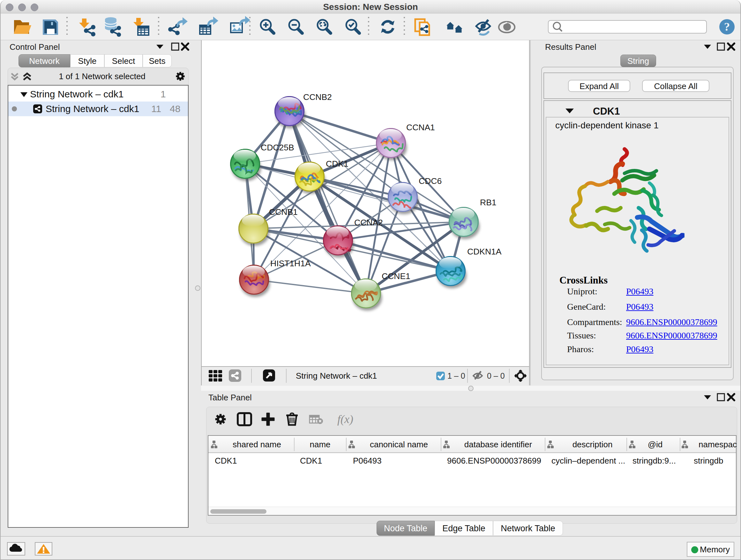 This screenshot has height=560, width=741. I want to click on svg-text: CCNB1, so click(283, 212).